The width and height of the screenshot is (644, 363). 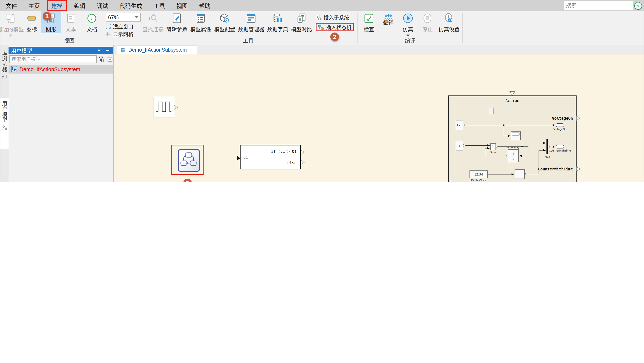 What do you see at coordinates (136, 17) in the screenshot?
I see `chevron-down-icon` at bounding box center [136, 17].